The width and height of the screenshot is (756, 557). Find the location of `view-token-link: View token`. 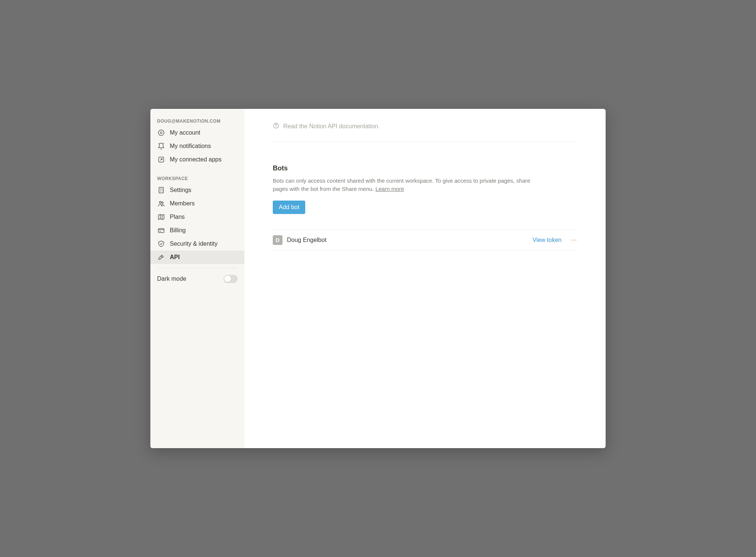

view-token-link: View token is located at coordinates (547, 240).